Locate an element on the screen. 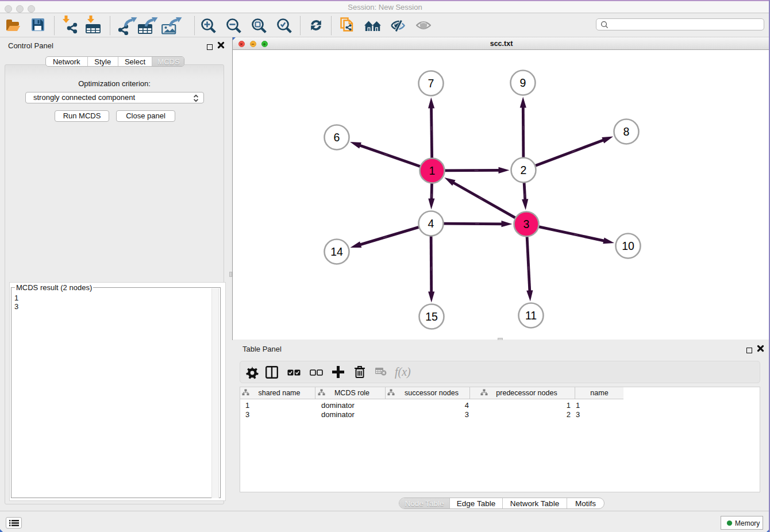 This screenshot has width=770, height=532. svg-text: 6 is located at coordinates (337, 137).